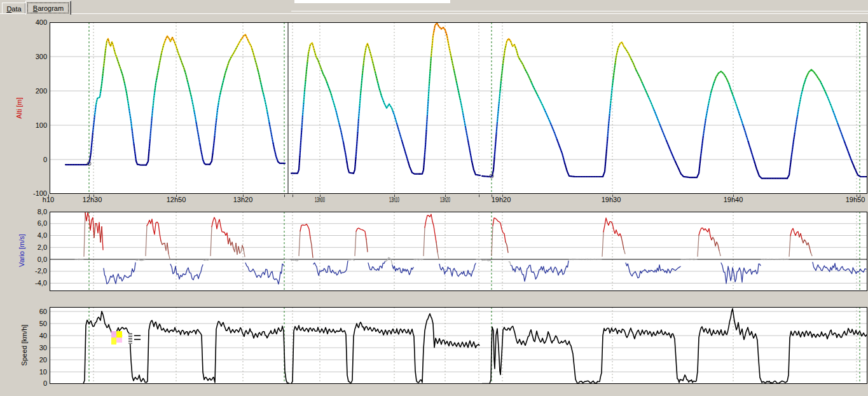  Describe the element at coordinates (34, 57) in the screenshot. I see `alti-ytick-label: 300` at that location.